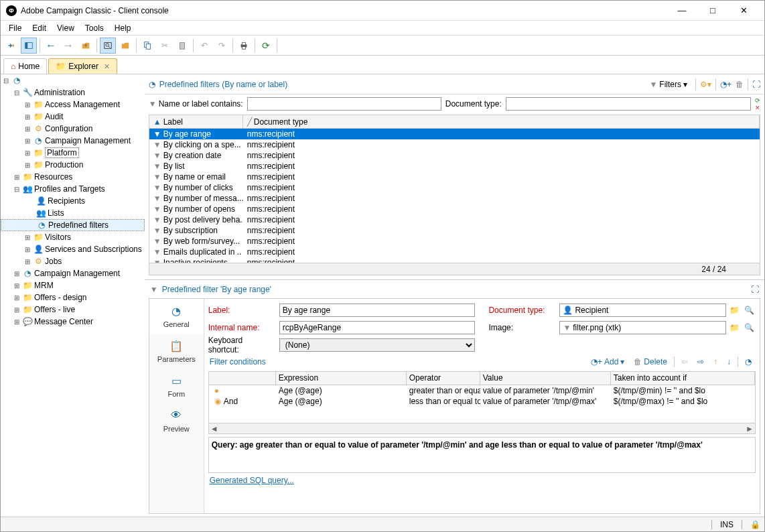 This screenshot has height=532, width=765. Describe the element at coordinates (749, 310) in the screenshot. I see `doctype-search-icon: 🔍` at that location.